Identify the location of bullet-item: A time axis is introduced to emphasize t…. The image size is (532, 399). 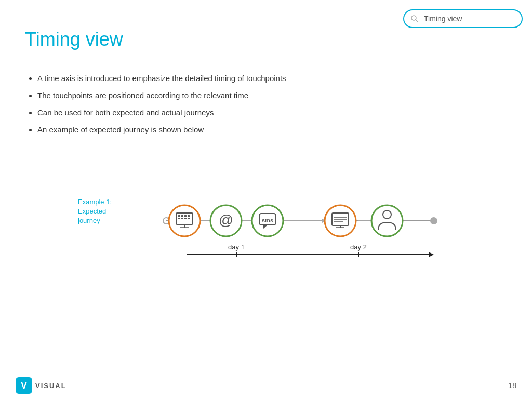
(162, 78).